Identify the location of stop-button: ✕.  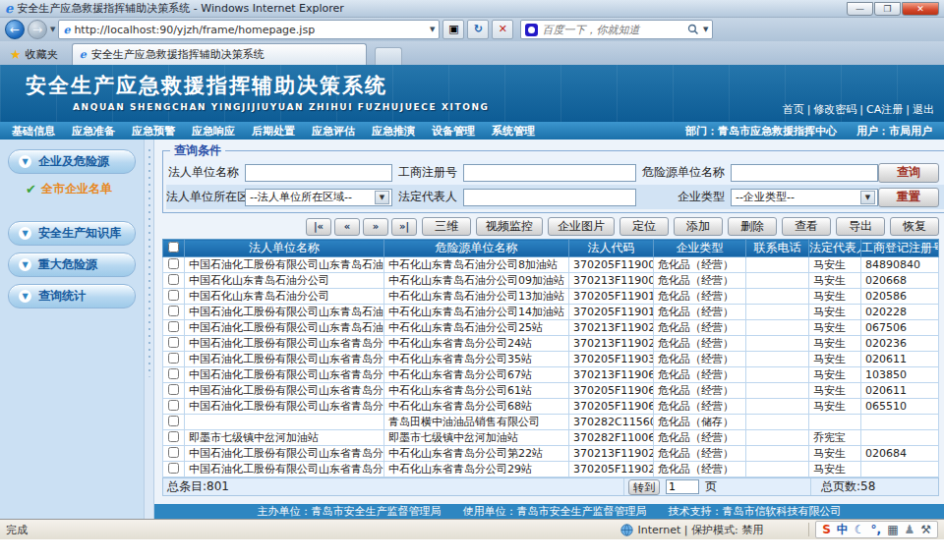
(502, 29).